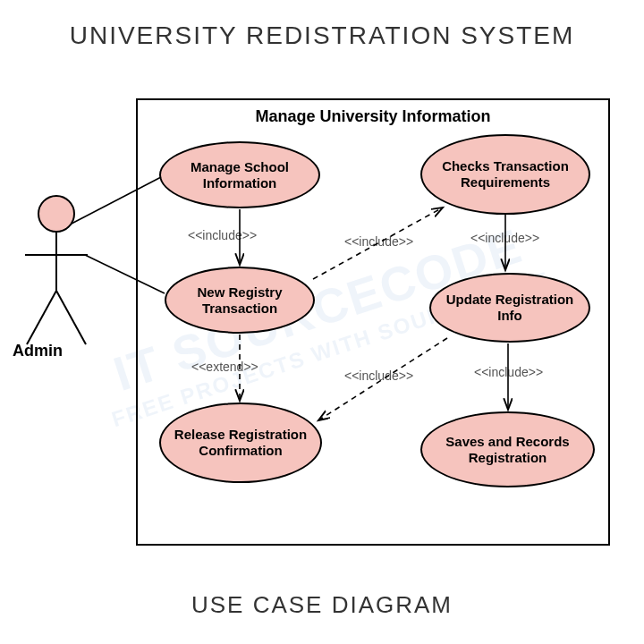 The width and height of the screenshot is (644, 644). Describe the element at coordinates (241, 443) in the screenshot. I see `usecase-release-registration-confirmation: Release Registration Confirmation` at that location.